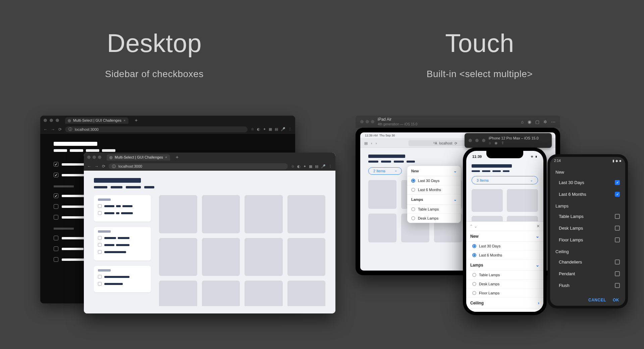 The height and width of the screenshot is (349, 644). What do you see at coordinates (471, 226) in the screenshot?
I see `chevron-up-icon: ⌃` at bounding box center [471, 226].